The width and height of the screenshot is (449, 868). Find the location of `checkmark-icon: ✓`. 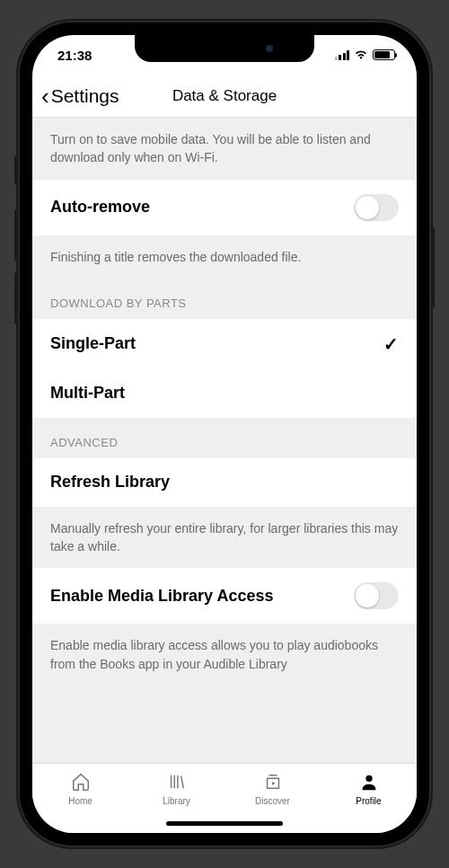

checkmark-icon: ✓ is located at coordinates (392, 344).